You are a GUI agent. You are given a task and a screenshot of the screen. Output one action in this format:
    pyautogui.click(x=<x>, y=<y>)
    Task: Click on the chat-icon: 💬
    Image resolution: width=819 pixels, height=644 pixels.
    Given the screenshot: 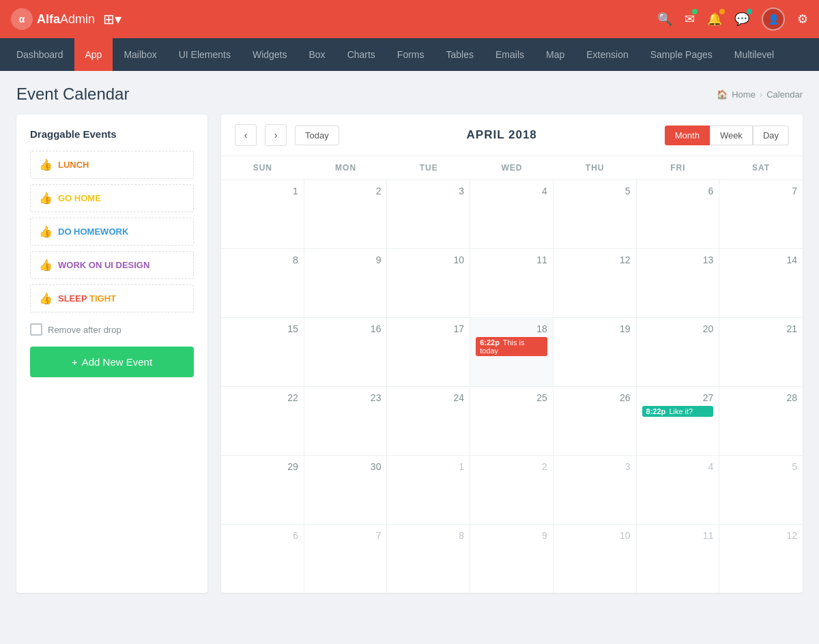 What is the action you would take?
    pyautogui.click(x=742, y=19)
    